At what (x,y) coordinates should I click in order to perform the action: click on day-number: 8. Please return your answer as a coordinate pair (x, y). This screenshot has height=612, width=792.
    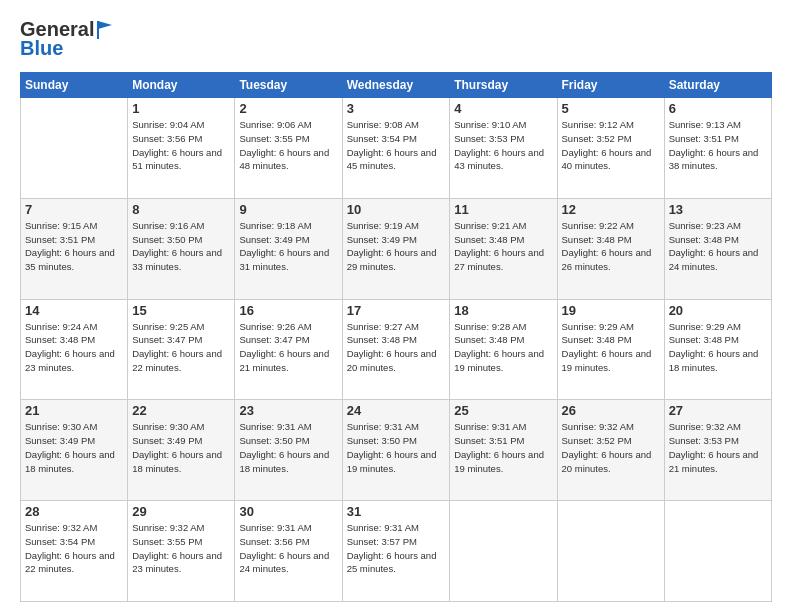
    Looking at the image, I should click on (181, 210).